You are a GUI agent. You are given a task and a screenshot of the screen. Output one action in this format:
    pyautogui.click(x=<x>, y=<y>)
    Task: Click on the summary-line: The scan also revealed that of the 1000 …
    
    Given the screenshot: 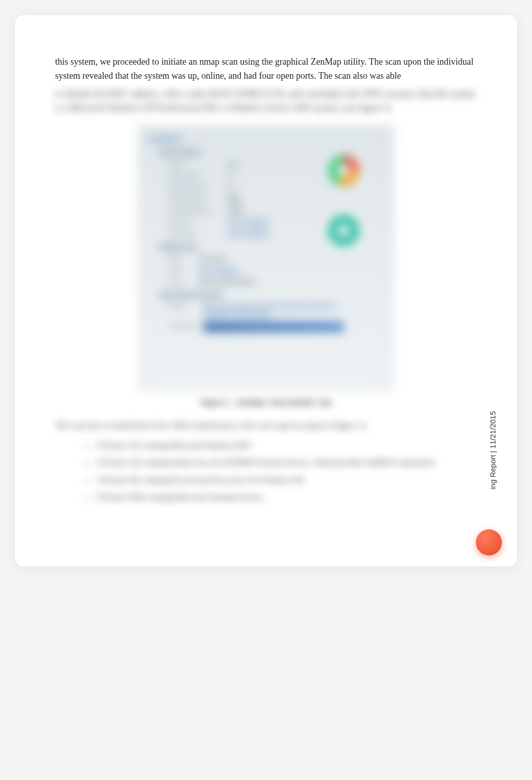 What is the action you would take?
    pyautogui.click(x=266, y=425)
    